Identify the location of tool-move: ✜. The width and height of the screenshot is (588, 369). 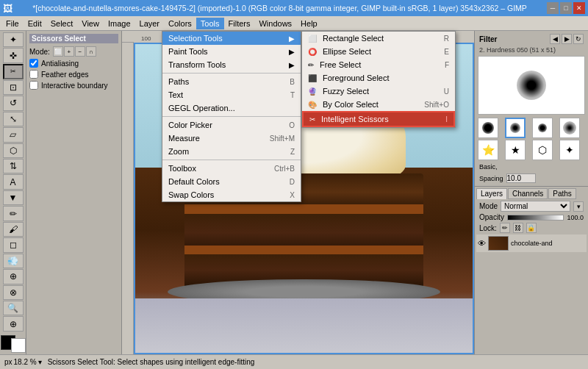
(13, 55).